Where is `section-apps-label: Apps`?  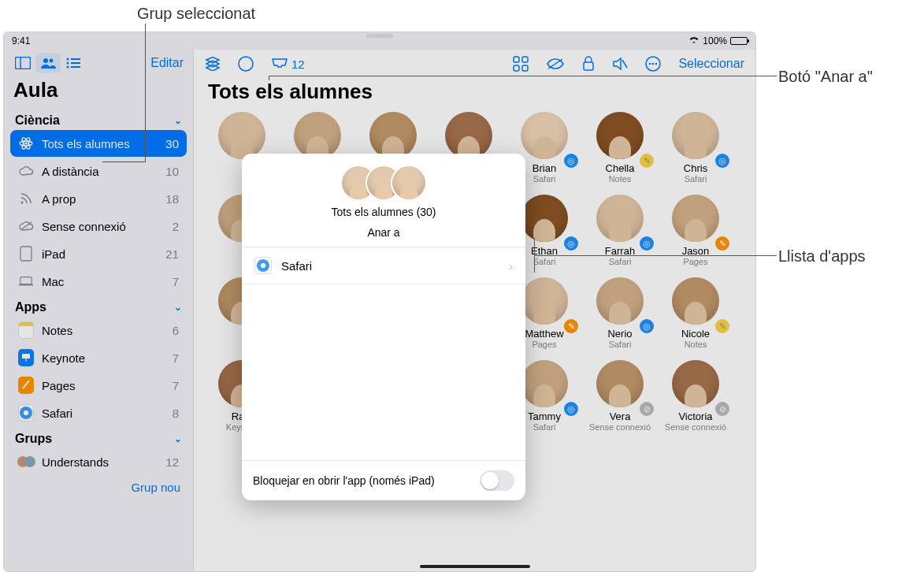
section-apps-label: Apps is located at coordinates (31, 307).